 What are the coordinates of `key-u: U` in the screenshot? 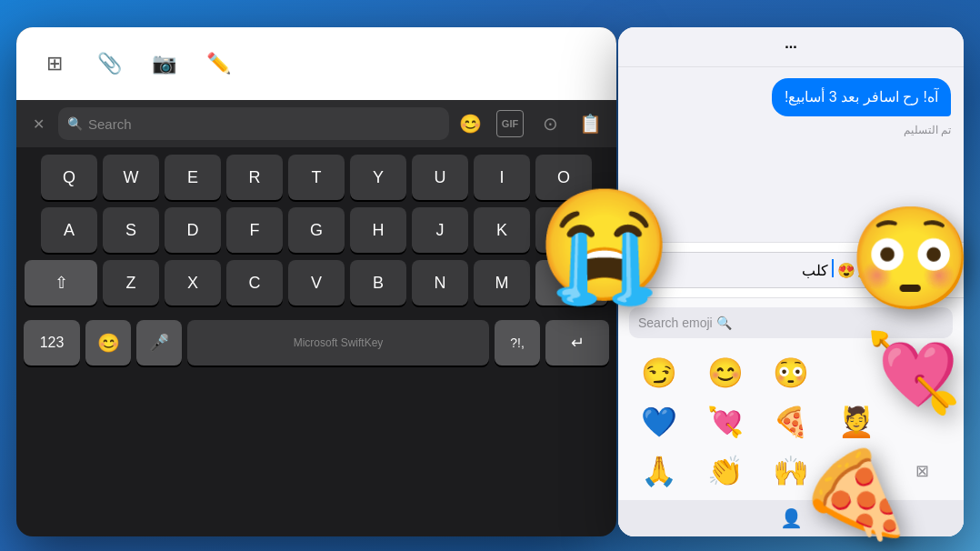 It's located at (440, 177).